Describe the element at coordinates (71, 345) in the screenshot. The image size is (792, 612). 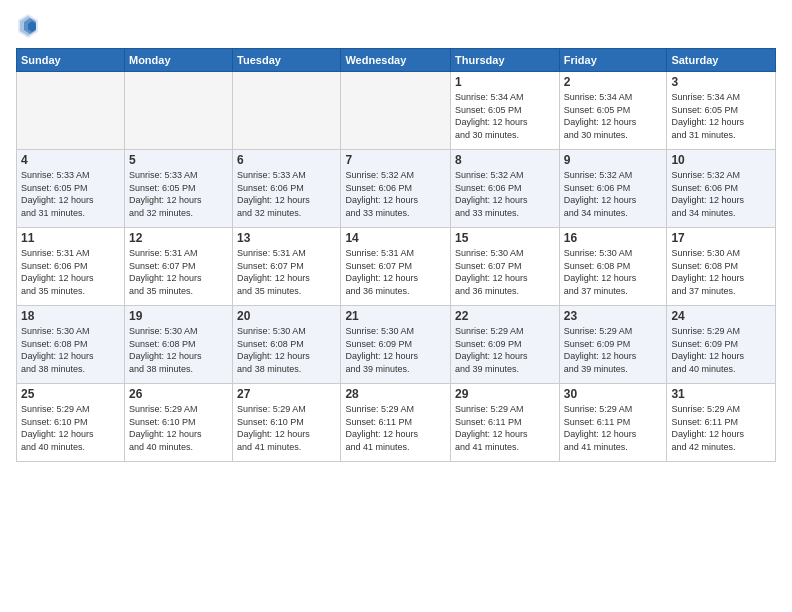
I see `calendar-cell: 18Sunrise: 5:30 AM Sunset: 6:08 PM Dayli…` at that location.